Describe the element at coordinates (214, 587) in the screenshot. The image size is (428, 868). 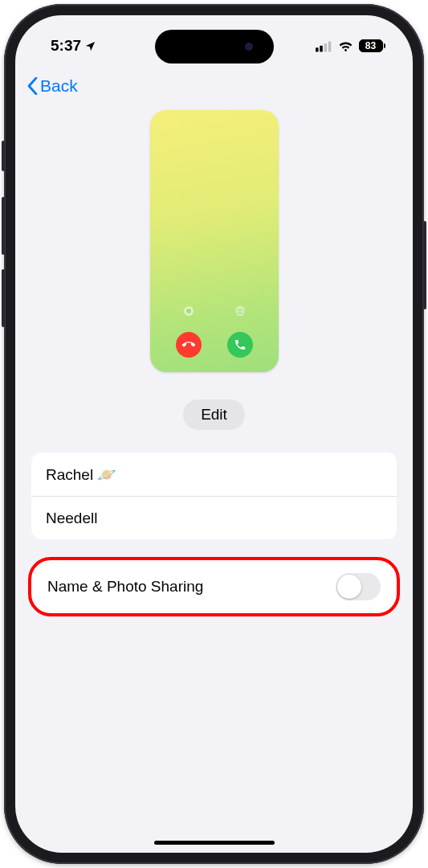
I see `name-photo-sharing-row: Name & Photo Sharing` at that location.